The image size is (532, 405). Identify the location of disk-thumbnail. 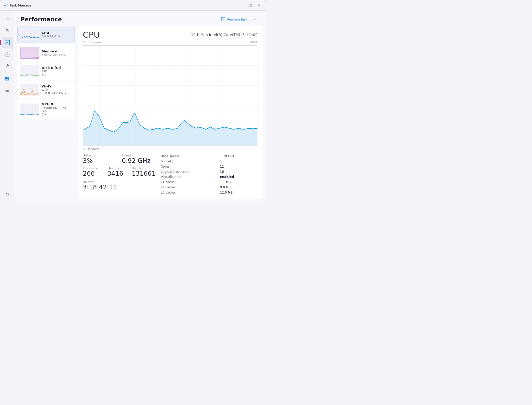
(30, 71).